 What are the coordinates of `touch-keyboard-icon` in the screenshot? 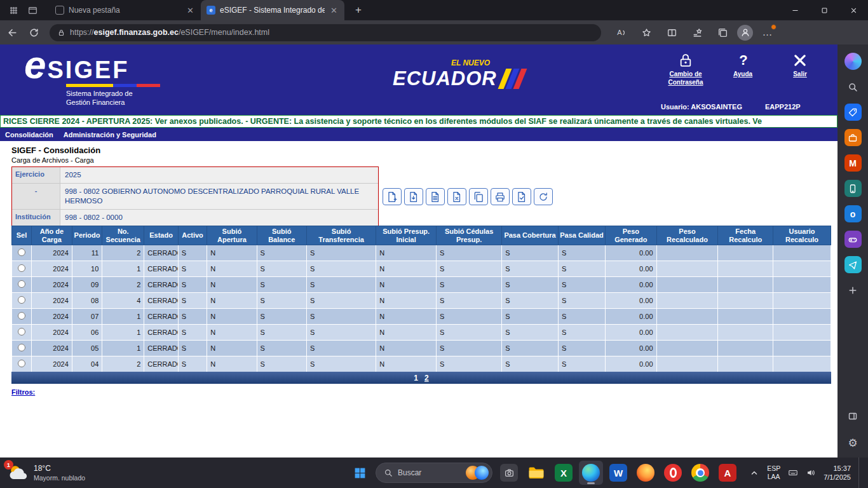 It's located at (793, 473).